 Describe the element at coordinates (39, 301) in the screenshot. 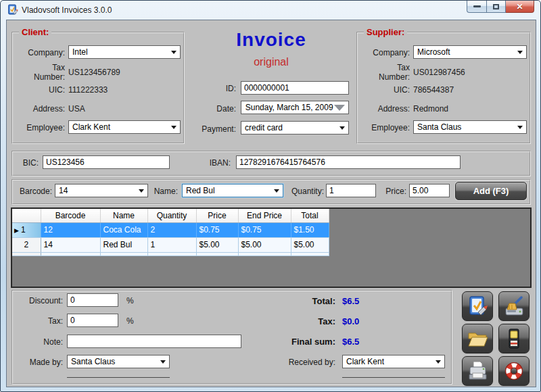

I see `discount-label: Discount:` at that location.